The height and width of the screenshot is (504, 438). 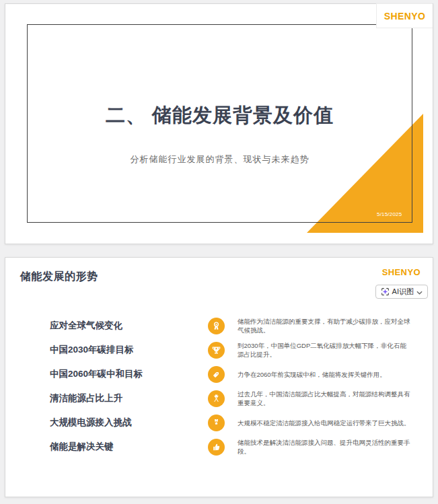 I want to click on slide1-subtitle: 分析储能行业发展的背景、现状与未来趋势, so click(x=219, y=159).